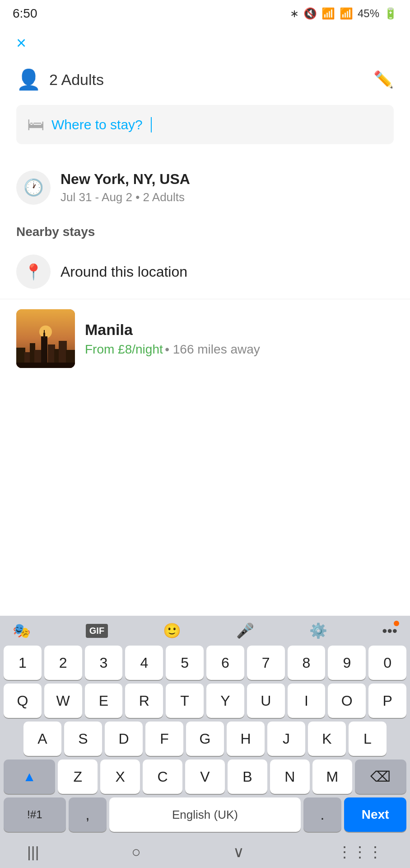 Image resolution: width=410 pixels, height=868 pixels. What do you see at coordinates (33, 852) in the screenshot?
I see `back-nav-icon: |||` at bounding box center [33, 852].